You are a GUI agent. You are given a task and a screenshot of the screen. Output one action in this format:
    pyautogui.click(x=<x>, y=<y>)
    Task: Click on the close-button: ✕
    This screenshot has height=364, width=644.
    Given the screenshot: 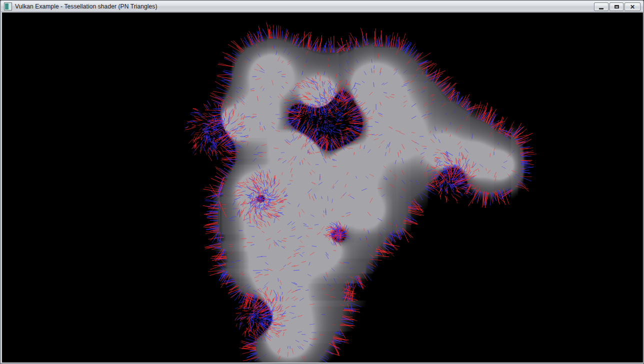 What is the action you would take?
    pyautogui.click(x=632, y=7)
    